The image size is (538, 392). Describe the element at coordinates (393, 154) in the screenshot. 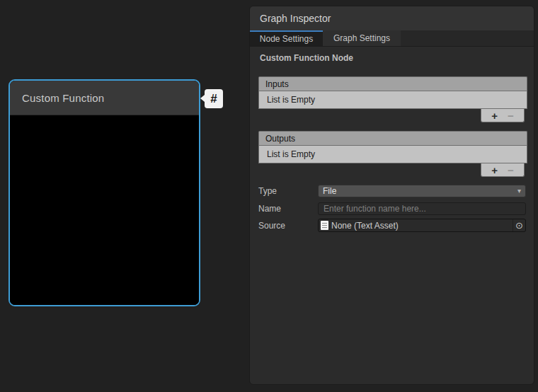

I see `outputs-list-empty-row: List is Empty` at that location.